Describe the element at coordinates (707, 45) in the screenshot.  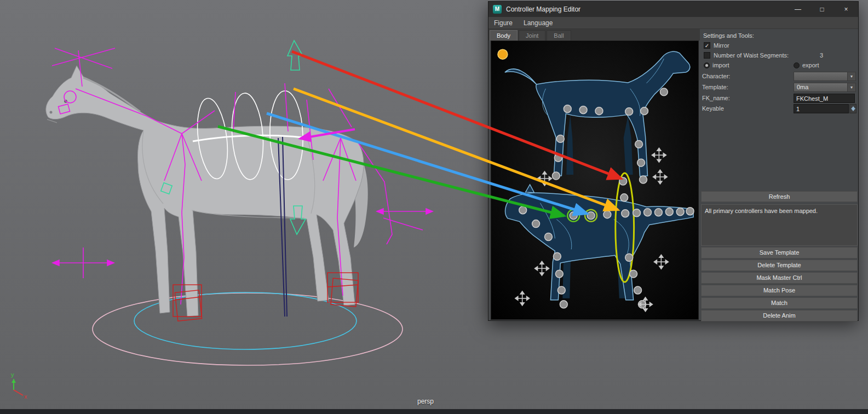
I see `mirror-checkbox: ✓` at that location.